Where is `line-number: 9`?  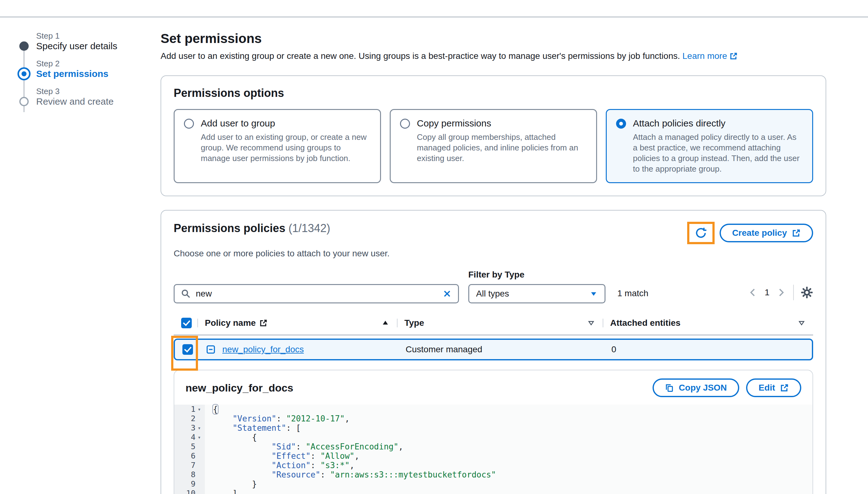 line-number: 9 is located at coordinates (189, 484).